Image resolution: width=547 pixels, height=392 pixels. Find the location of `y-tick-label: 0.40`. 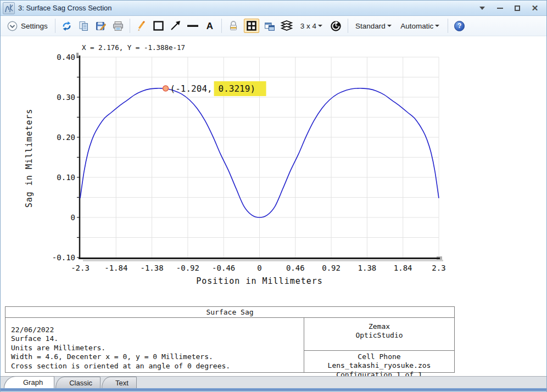

y-tick-label: 0.40 is located at coordinates (66, 57).